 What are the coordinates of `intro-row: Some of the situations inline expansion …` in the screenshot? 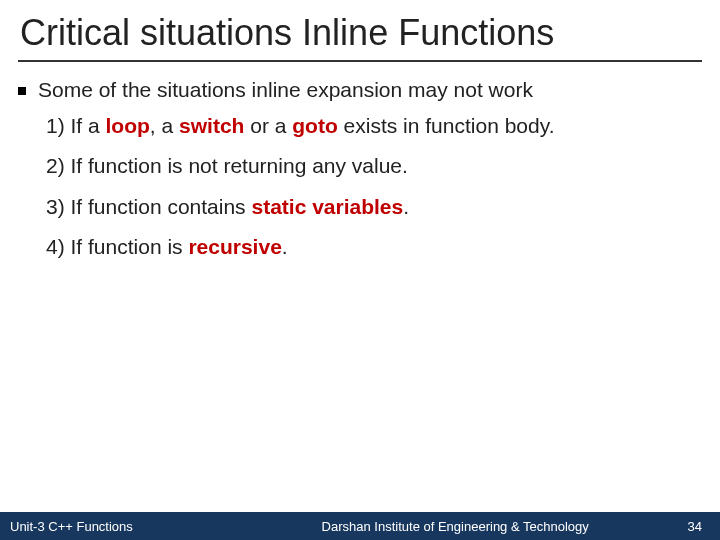 It's located at (360, 90).